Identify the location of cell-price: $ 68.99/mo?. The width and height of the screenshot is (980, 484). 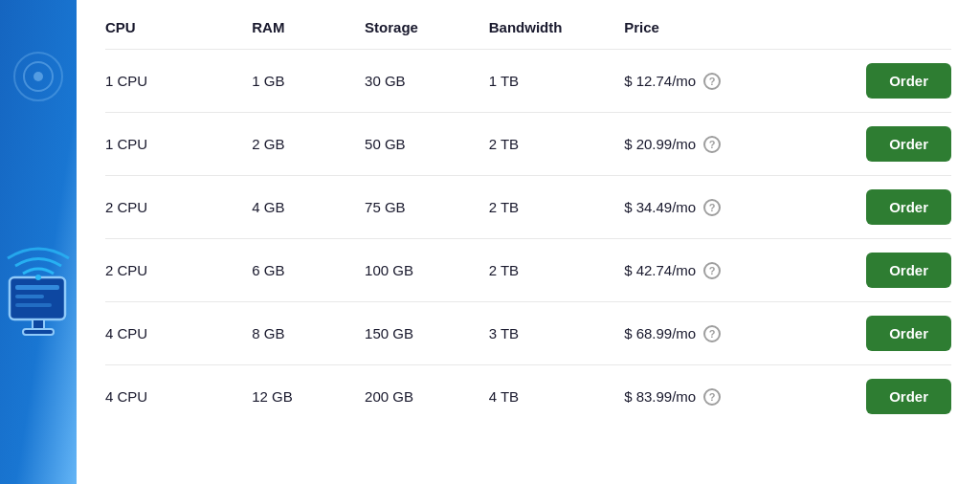
(725, 334).